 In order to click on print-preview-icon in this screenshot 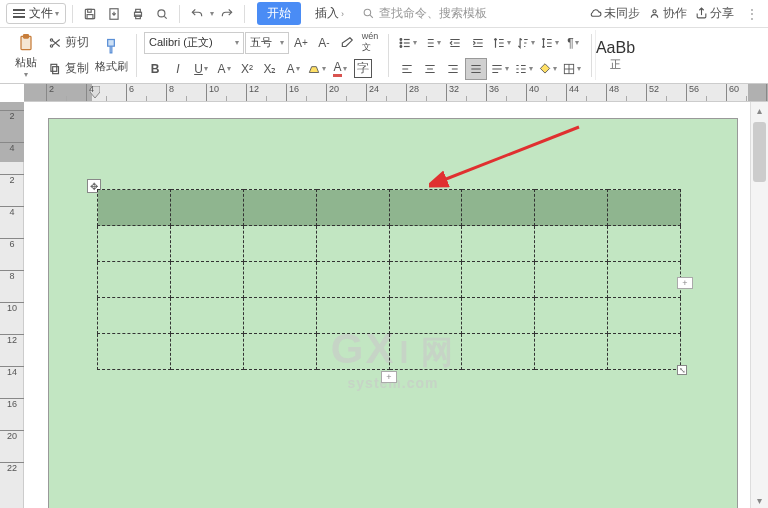, I will do `click(162, 14)`.